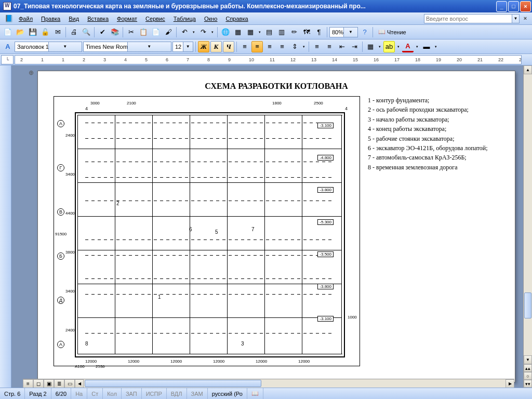  I want to click on next-page-button: ▾▾, so click(528, 383).